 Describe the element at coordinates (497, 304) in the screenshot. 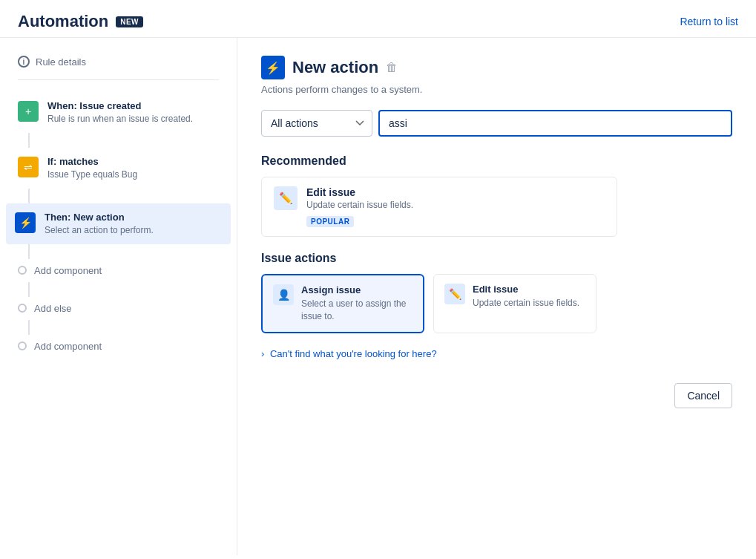

I see `issue-actions-row: 👤 Assign issue Select a user to assign t…` at that location.